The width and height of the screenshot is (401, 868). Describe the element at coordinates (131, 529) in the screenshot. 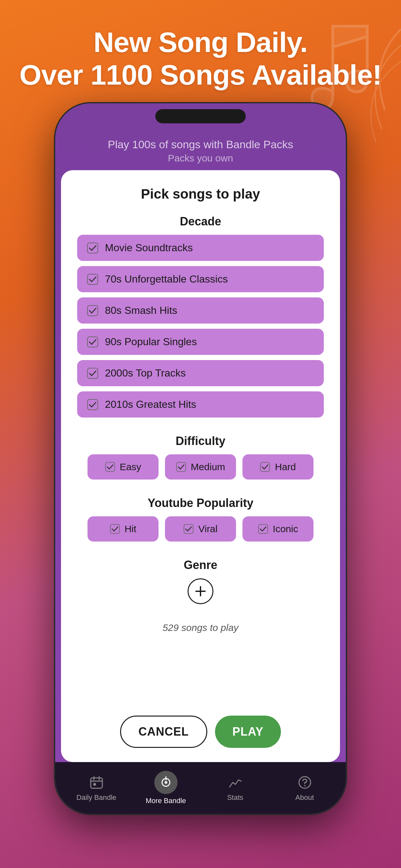

I see `option-label-hit: Hit` at that location.